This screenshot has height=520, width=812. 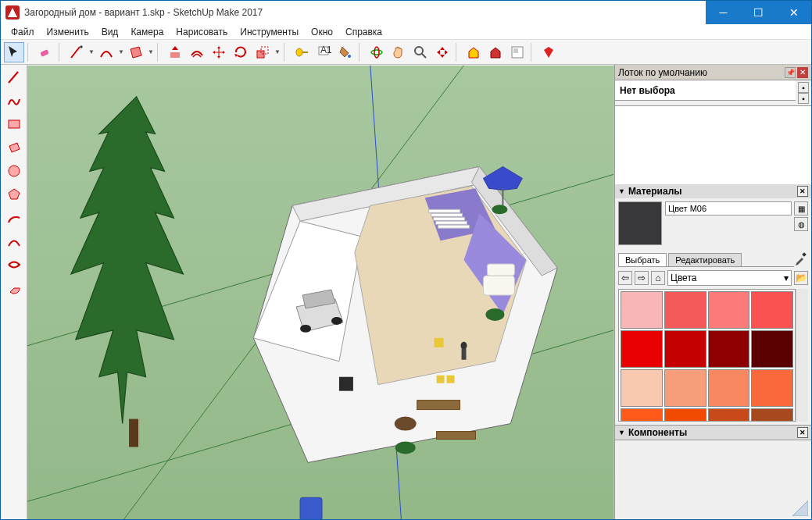 I want to click on shape-dropdown: ▼, so click(x=151, y=52).